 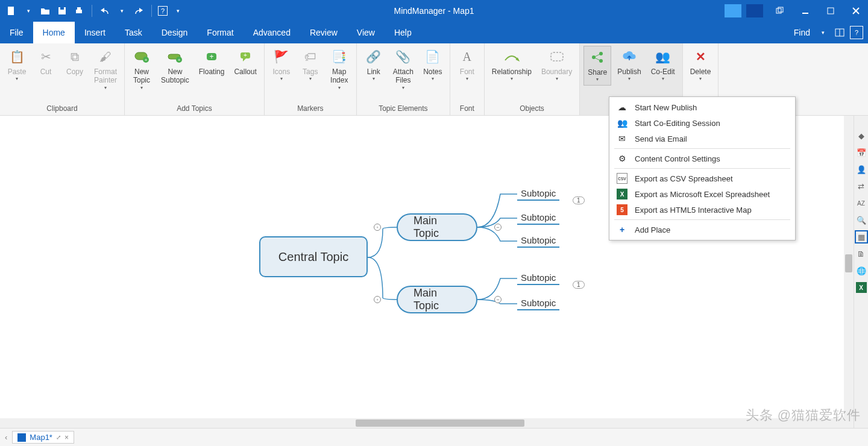 I want to click on main-topic-node-2: Main Topic, so click(x=437, y=300).